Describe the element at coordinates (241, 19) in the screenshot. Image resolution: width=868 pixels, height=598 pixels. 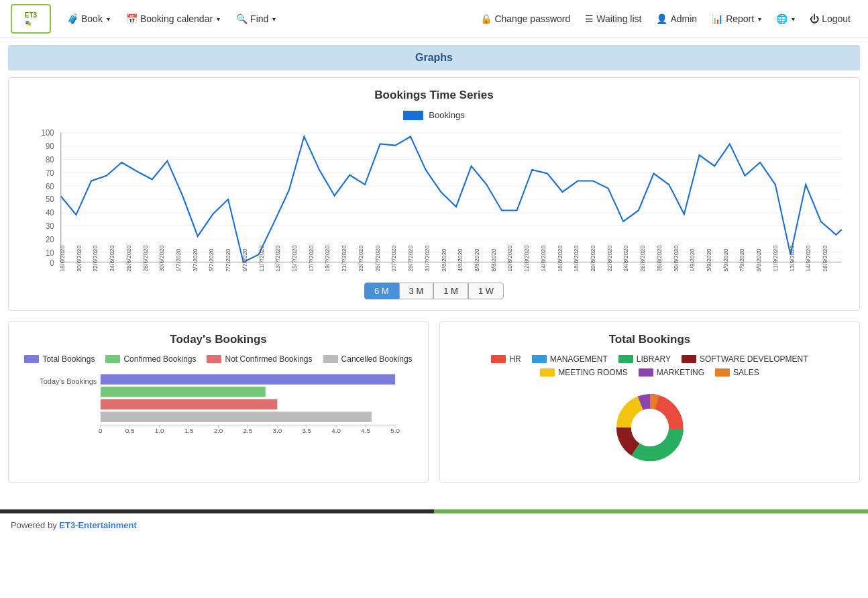
I see `find-icon: 🔍` at that location.